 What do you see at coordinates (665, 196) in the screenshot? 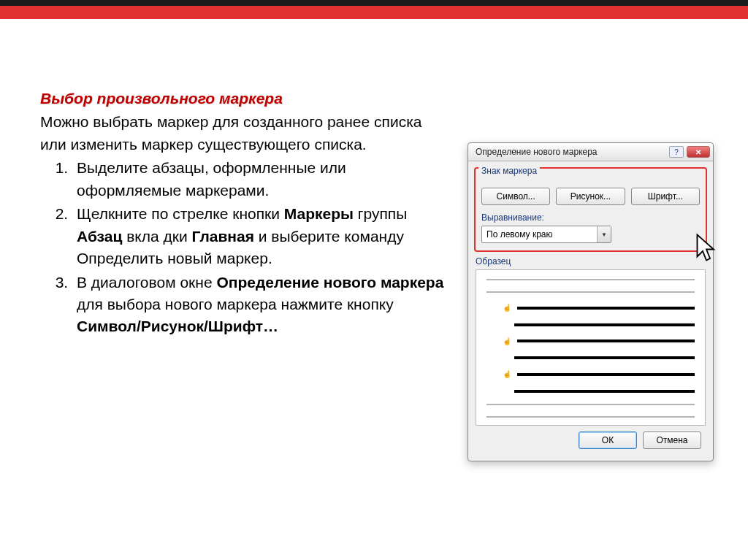
I see `font-button: Шрифт...` at bounding box center [665, 196].